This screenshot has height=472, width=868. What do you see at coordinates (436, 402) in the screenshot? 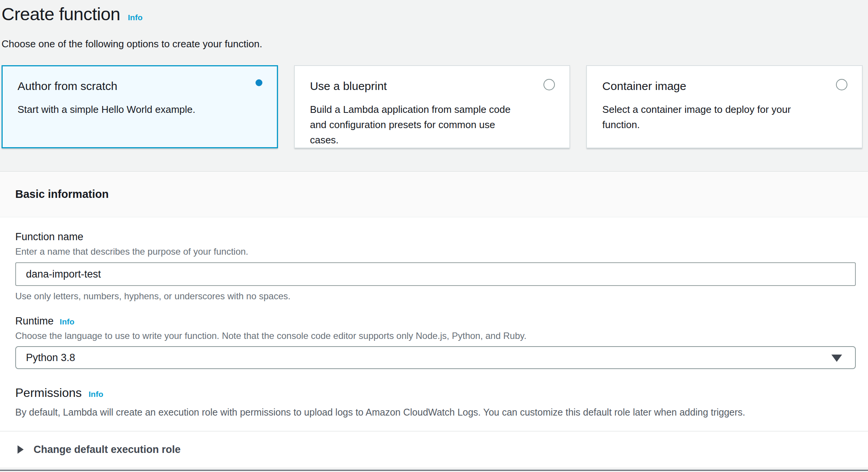
I see `permissions-section: Permissions Info By default, Lambda will…` at bounding box center [436, 402].